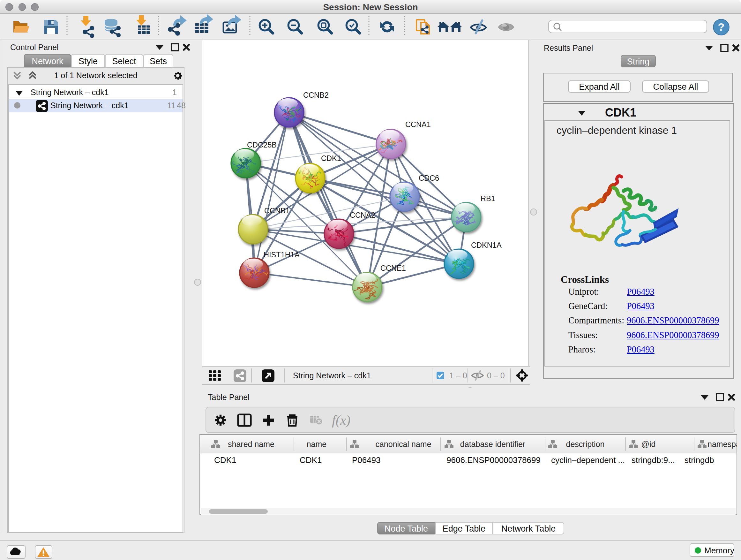  Describe the element at coordinates (496, 375) in the screenshot. I see `svg-text: 0 – 0` at that location.